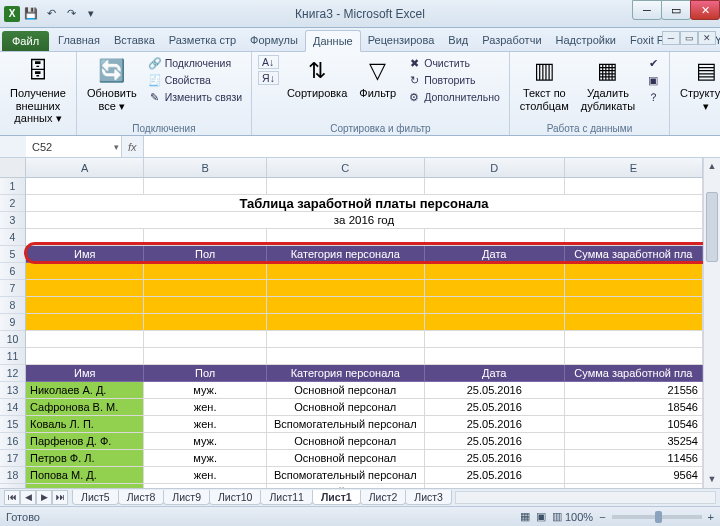 The width and height of the screenshot is (720, 526). Describe the element at coordinates (378, 78) in the screenshot. I see `filter-button: ▽ Фильтр` at that location.